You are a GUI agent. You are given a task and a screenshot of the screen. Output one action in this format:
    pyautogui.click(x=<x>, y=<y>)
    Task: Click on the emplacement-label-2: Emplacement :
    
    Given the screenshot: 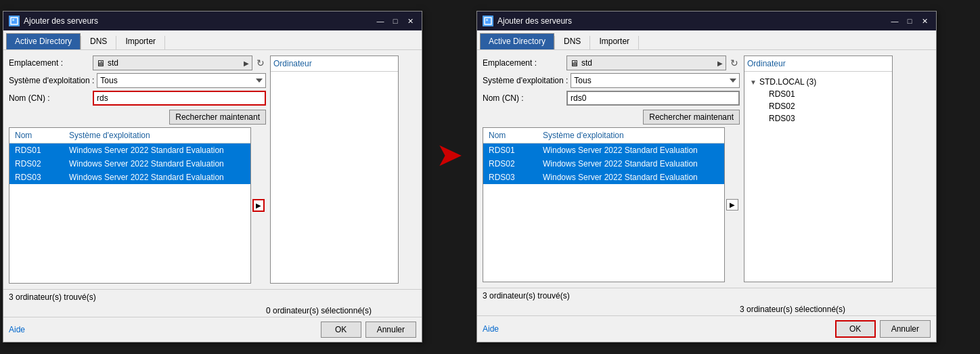 What is the action you would take?
    pyautogui.click(x=523, y=63)
    